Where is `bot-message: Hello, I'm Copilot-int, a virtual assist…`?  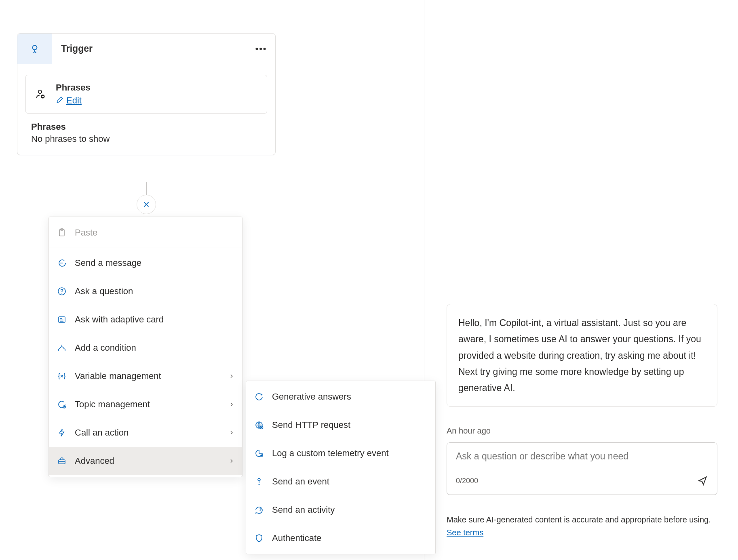
bot-message: Hello, I'm Copilot-int, a virtual assist… is located at coordinates (582, 356).